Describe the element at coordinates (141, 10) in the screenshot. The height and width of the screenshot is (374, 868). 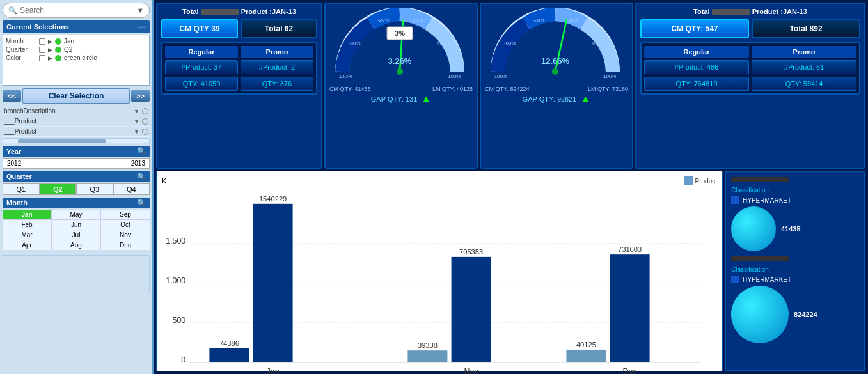
I see `dropdown-icon: ▼` at that location.